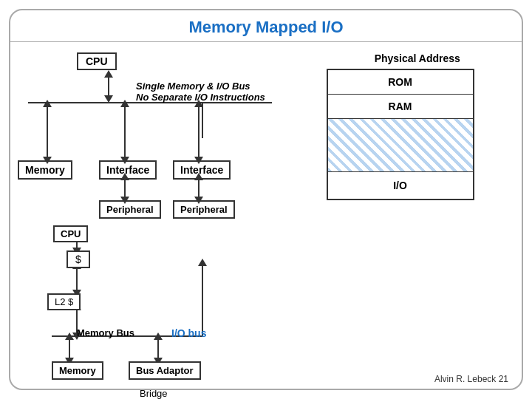 The image size is (532, 399). What do you see at coordinates (266, 27) in the screenshot?
I see `page-title: Memory Mapped I/O` at bounding box center [266, 27].